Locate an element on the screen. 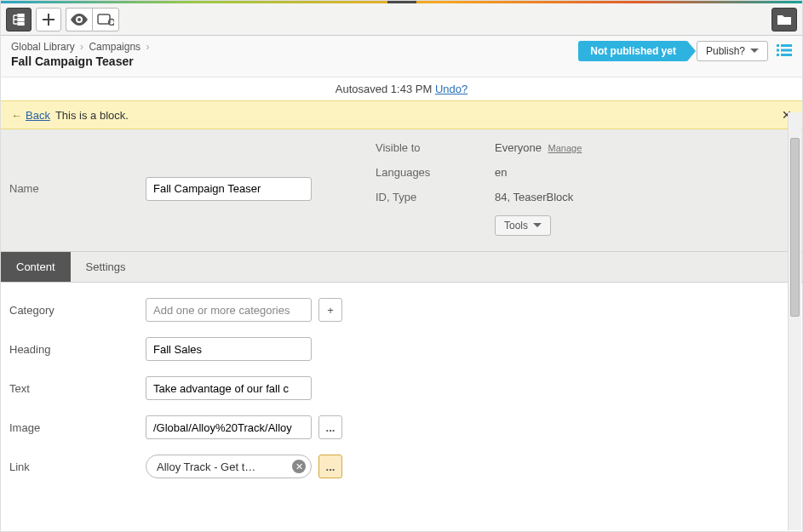 Image resolution: width=803 pixels, height=532 pixels. options-list-button is located at coordinates (784, 51).